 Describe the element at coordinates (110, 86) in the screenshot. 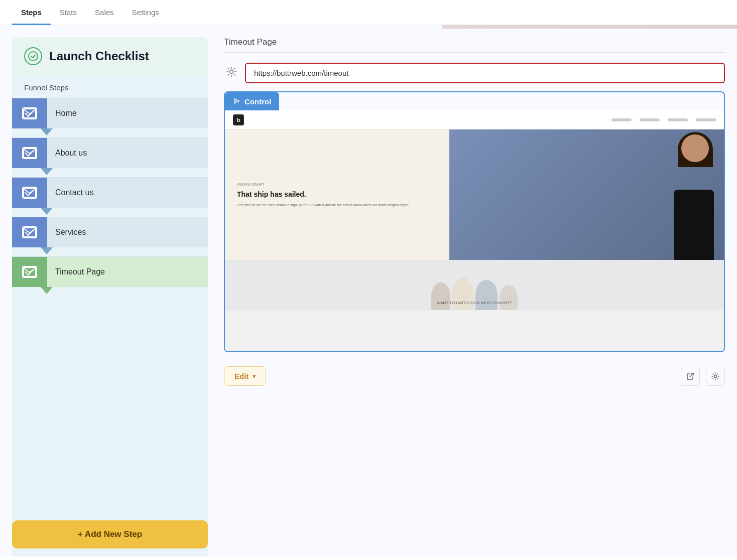

I see `funnel-steps-label: Funnel Steps` at that location.